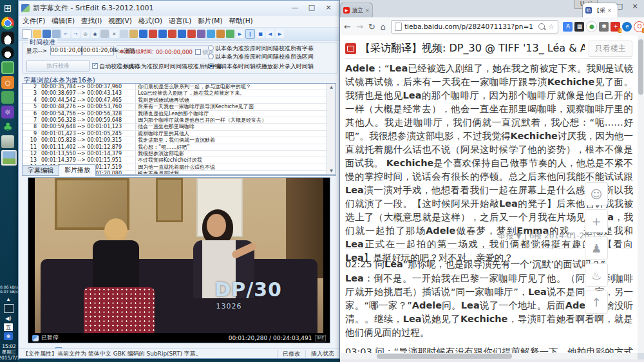 Image resolution: width=644 pixels, height=362 pixels. What do you see at coordinates (76, 33) in the screenshot?
I see `redo-icon: →` at bounding box center [76, 33].